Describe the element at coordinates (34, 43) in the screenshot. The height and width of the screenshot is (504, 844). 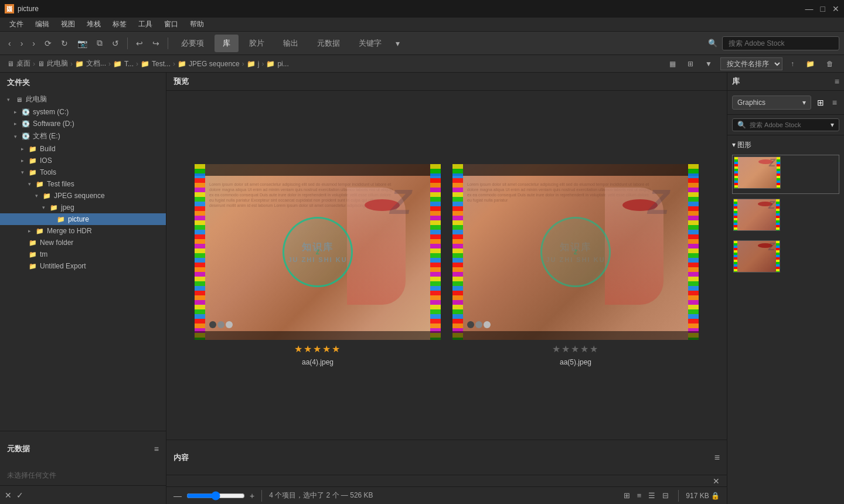
I see `up-button: ›` at that location.